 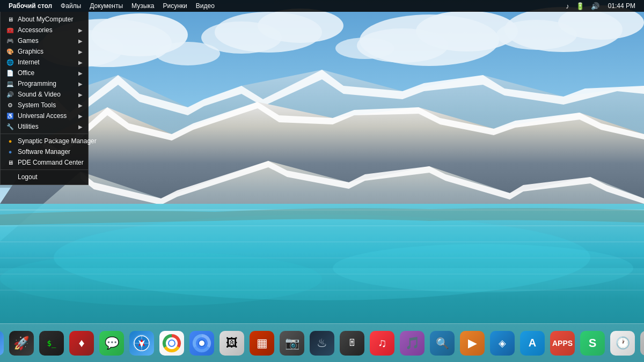 What do you see at coordinates (50, 177) in the screenshot?
I see `logout-label: Logout` at bounding box center [50, 177].